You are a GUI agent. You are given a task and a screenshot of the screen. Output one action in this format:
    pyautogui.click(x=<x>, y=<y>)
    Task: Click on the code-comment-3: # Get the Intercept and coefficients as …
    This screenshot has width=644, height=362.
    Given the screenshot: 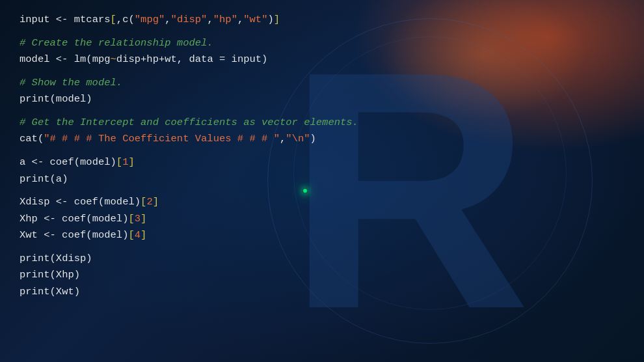 What is the action you would take?
    pyautogui.click(x=322, y=123)
    